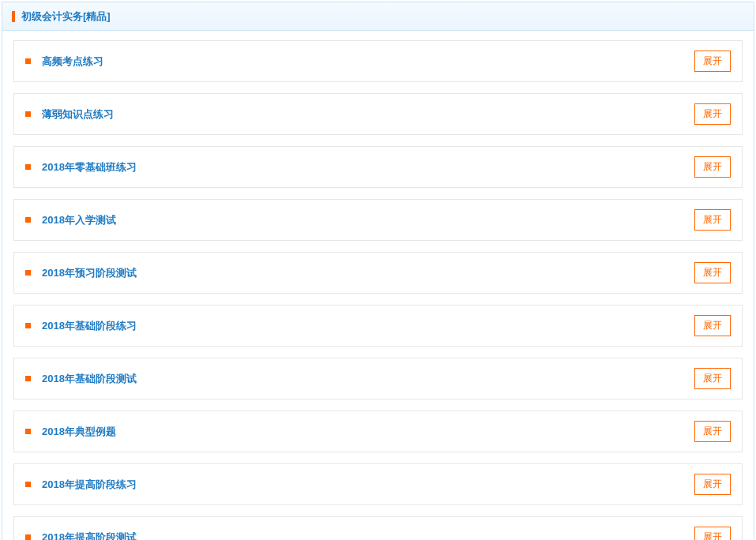  Describe the element at coordinates (378, 219) in the screenshot. I see `exercise-row: 2018年入学测试 展开` at that location.